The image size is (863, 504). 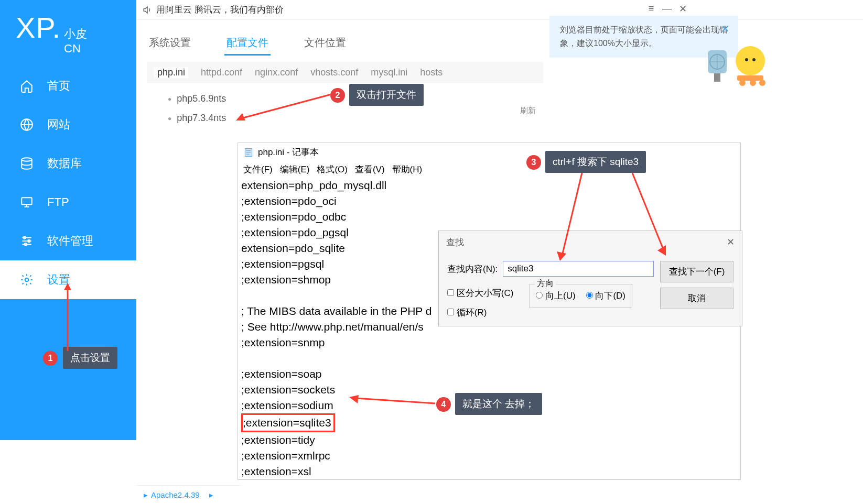 What do you see at coordinates (325, 43) in the screenshot?
I see `tab-location: 文件位置` at bounding box center [325, 43].